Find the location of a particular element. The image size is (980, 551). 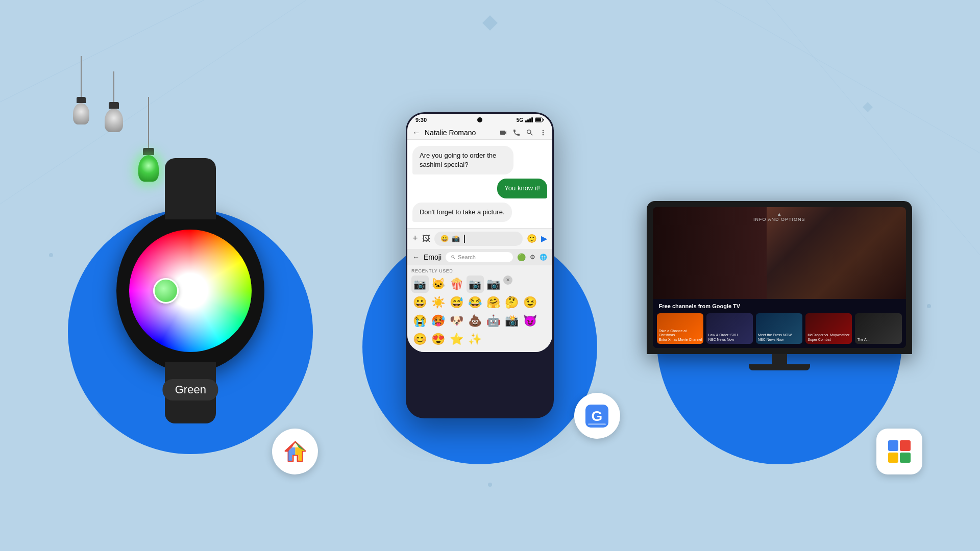

emoji-dog: 🐶 is located at coordinates (457, 321).